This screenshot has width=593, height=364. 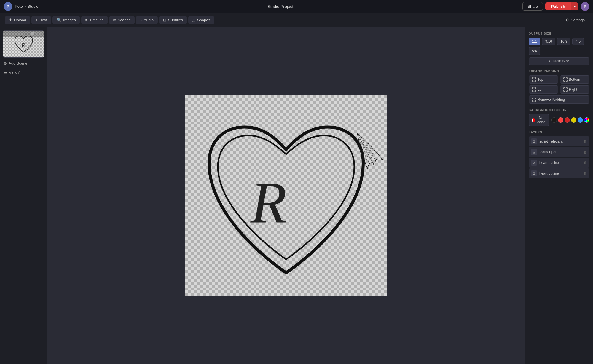 What do you see at coordinates (40, 34) in the screenshot?
I see `scene-delete-icon: 🗑` at bounding box center [40, 34].